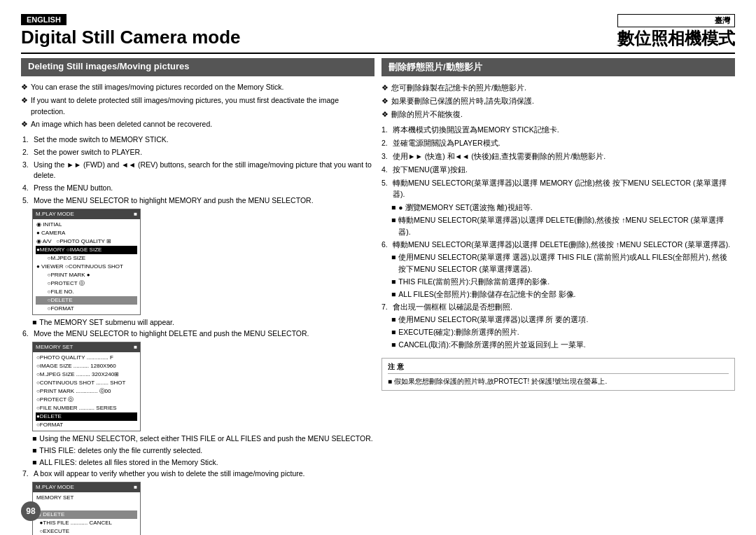 The width and height of the screenshot is (756, 535). What do you see at coordinates (87, 514) in the screenshot?
I see `menu-box-3-body: MEMORY SET ⊡ DELETE ●THIS FILE .........…` at bounding box center [87, 514].